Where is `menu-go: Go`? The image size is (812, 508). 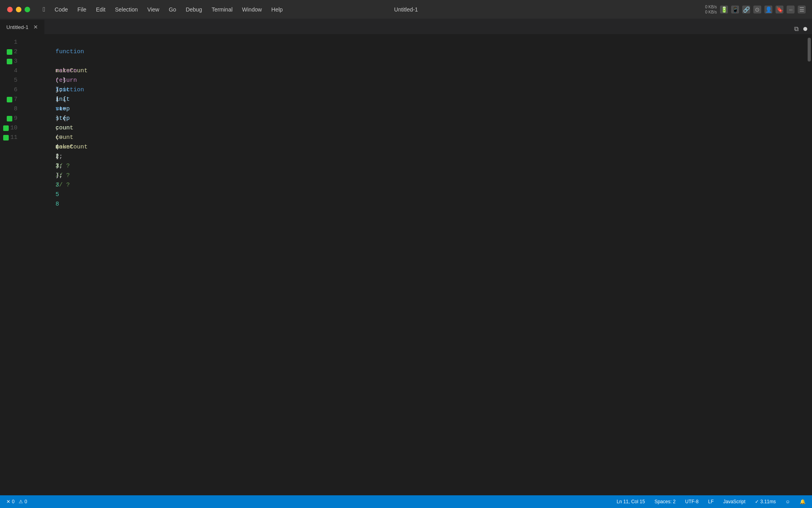 menu-go: Go is located at coordinates (173, 10).